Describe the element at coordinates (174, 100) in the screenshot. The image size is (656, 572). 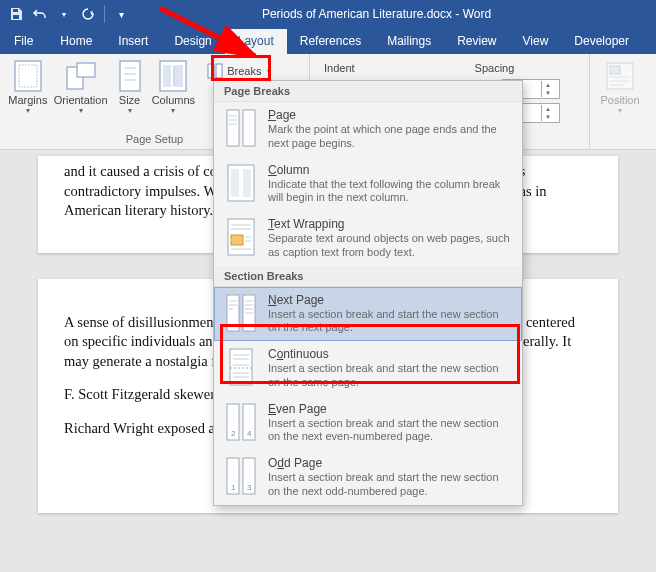
I see `columns-label: Columns` at that location.